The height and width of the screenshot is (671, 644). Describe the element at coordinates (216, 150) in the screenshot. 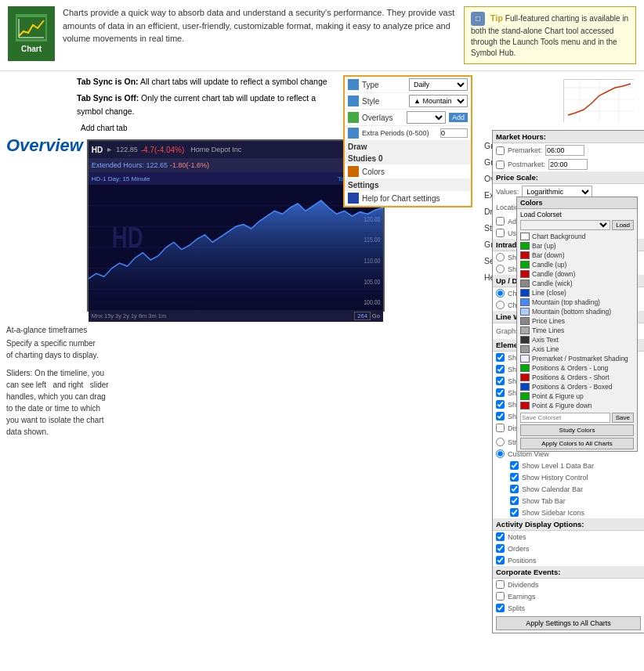

I see `chart-name: Home Depot Inc` at that location.